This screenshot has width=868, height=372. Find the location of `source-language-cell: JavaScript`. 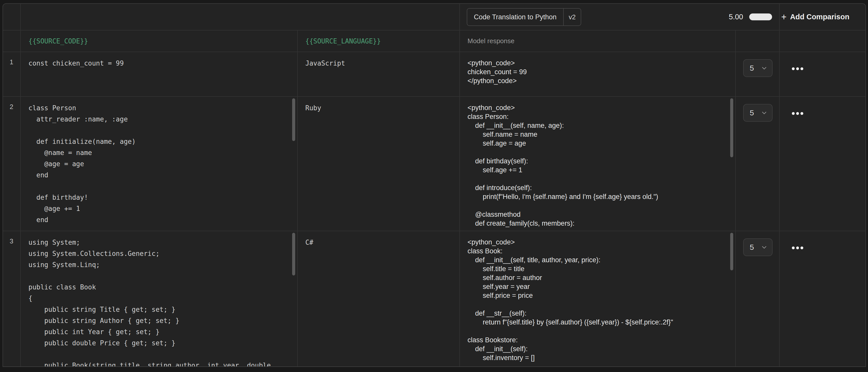

source-language-cell: JavaScript is located at coordinates (379, 74).